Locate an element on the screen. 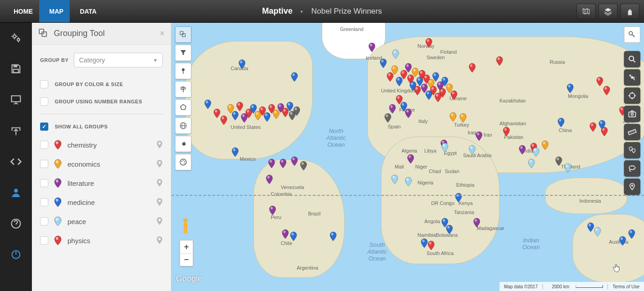 The image size is (644, 291). tool-add-loc is located at coordinates (632, 187).